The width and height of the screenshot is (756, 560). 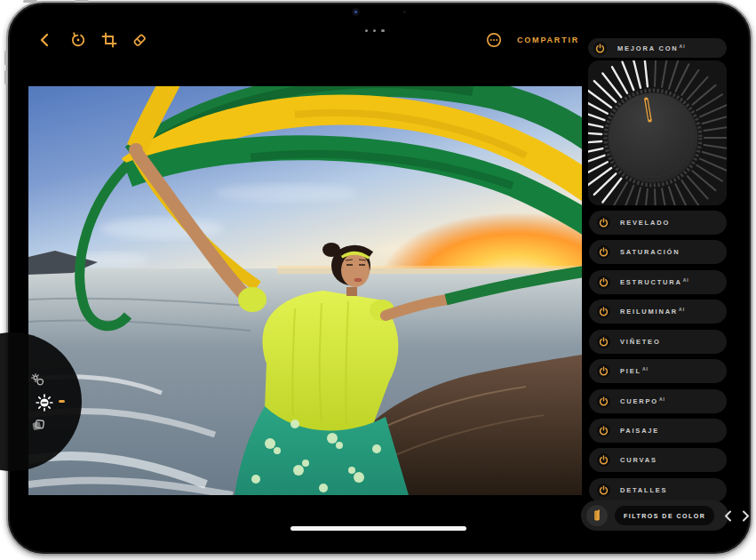 I want to click on filters-prev-icon, so click(x=728, y=516).